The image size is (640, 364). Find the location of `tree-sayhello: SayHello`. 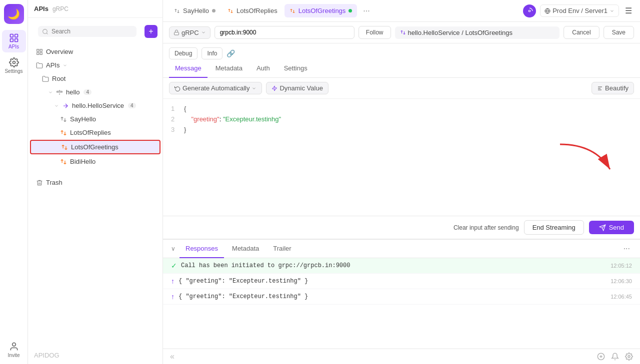

tree-sayhello: SayHello is located at coordinates (95, 119).